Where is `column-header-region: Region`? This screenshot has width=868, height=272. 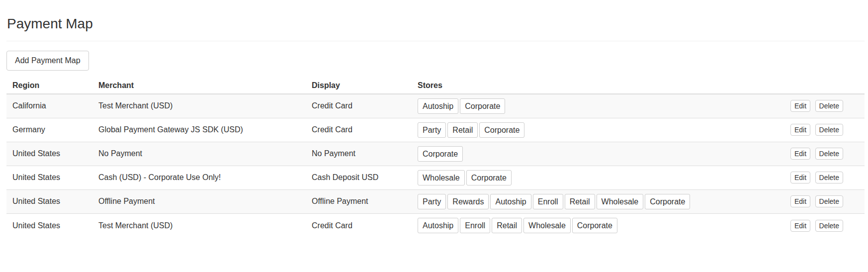
column-header-region: Region is located at coordinates (50, 87).